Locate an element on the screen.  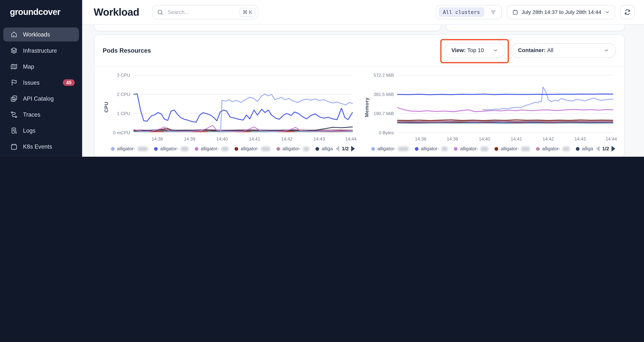
time-range-label: July 28th 14:37 to July 28th 14:44 is located at coordinates (561, 12).